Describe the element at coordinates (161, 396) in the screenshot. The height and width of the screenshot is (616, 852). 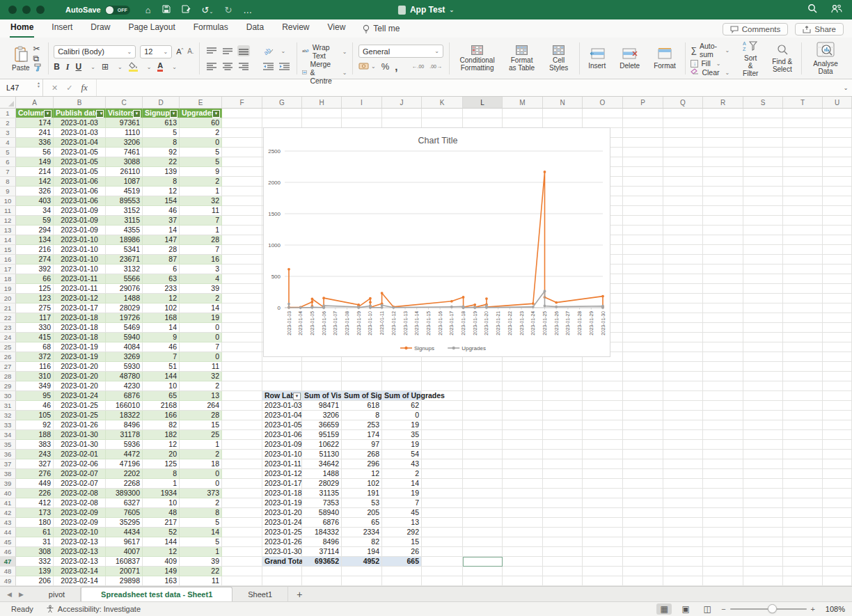
I see `cell-d30: 65` at that location.